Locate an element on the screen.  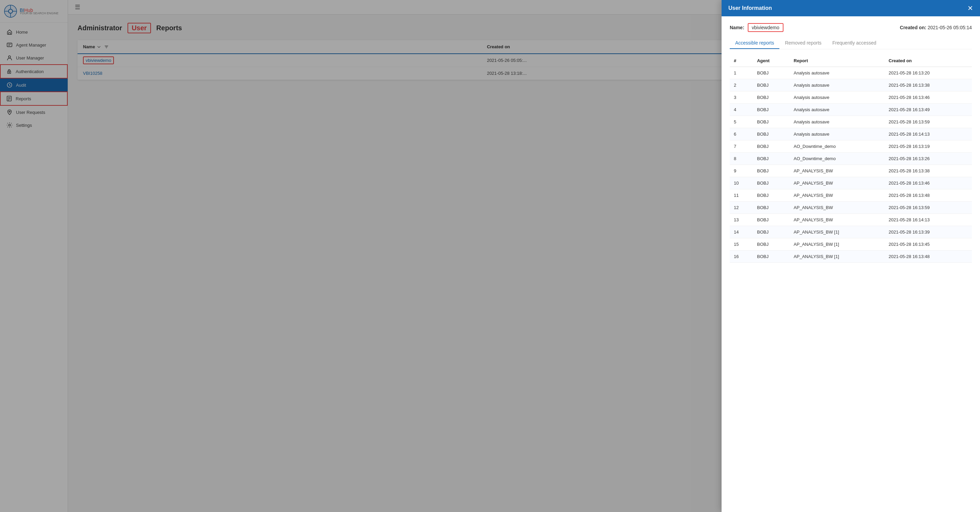
report-row: 7BOBJAO_Downtime_demo2021-05-28 16:13:19 is located at coordinates (851, 146).